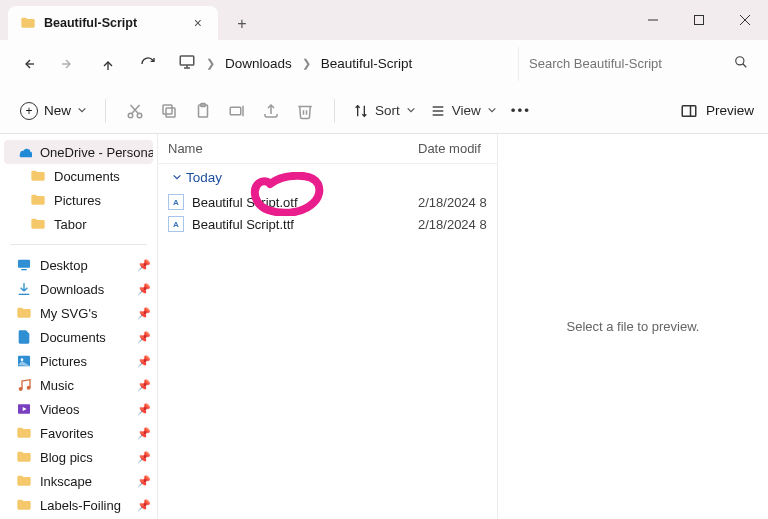  Describe the element at coordinates (113, 23) in the screenshot. I see `active-tab: Beautiful-Script ×` at that location.